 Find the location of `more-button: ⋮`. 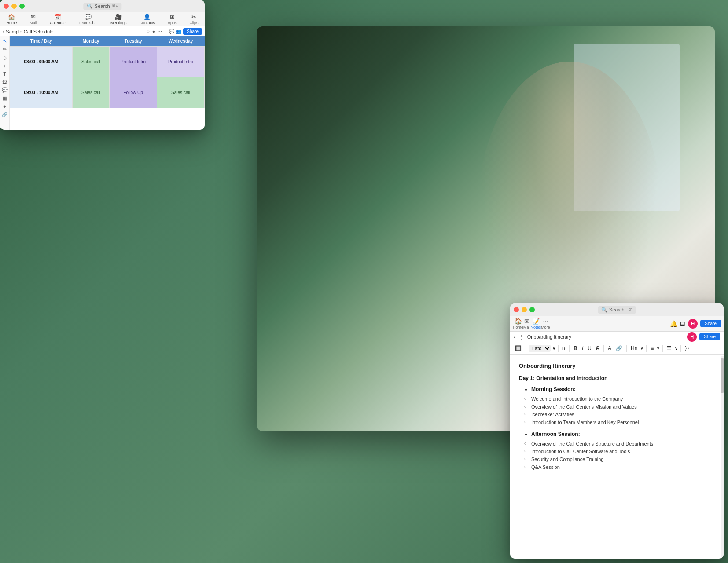

more-button: ⋮ is located at coordinates (522, 337).